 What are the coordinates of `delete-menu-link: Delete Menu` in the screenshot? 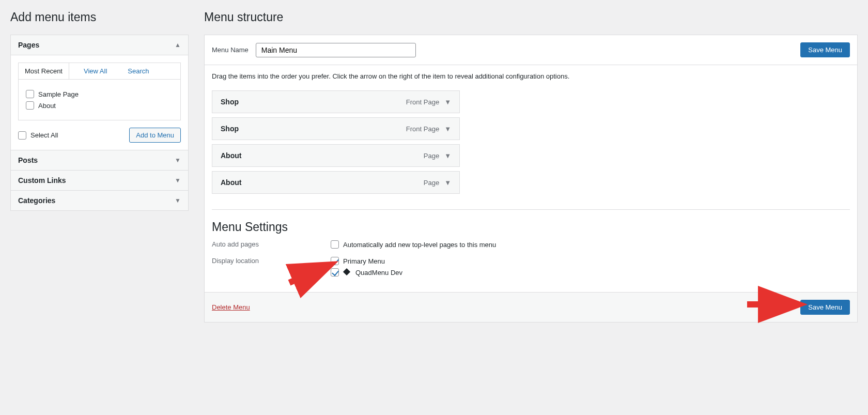 It's located at (231, 307).